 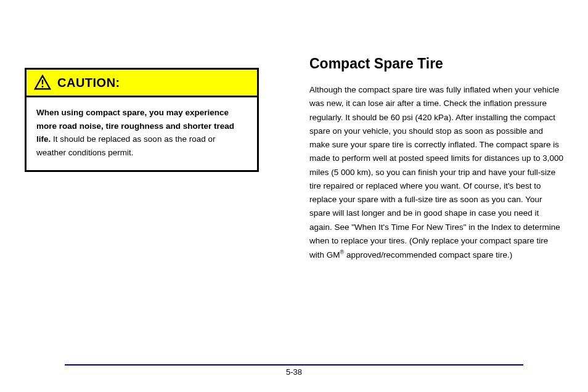 I want to click on caution-title: CAUTION:, so click(x=89, y=83).